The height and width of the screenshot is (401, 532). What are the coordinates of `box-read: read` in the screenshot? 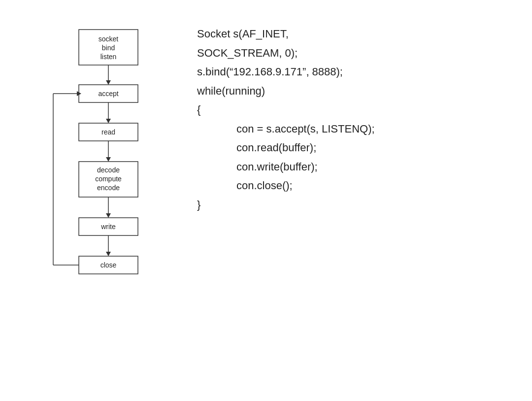 It's located at (108, 132).